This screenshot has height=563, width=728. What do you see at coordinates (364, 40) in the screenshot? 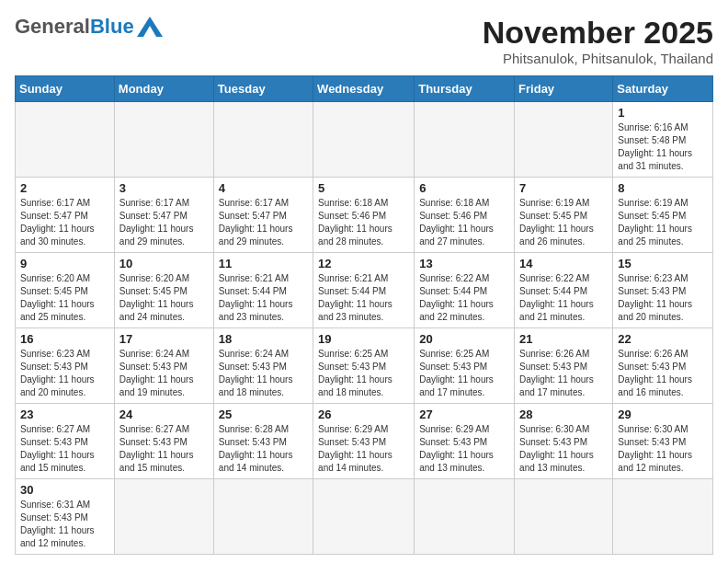
I see `page-header: General Blue November 2025 Phitsanulok, …` at bounding box center [364, 40].